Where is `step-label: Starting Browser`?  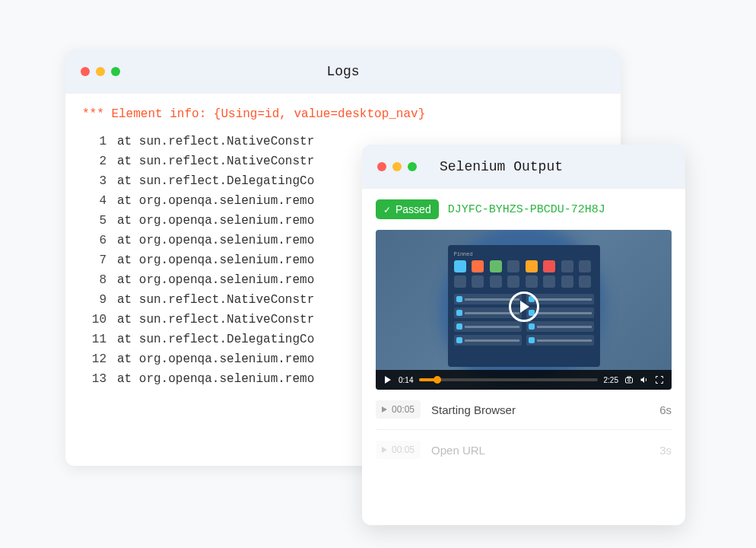
step-label: Starting Browser is located at coordinates (540, 409).